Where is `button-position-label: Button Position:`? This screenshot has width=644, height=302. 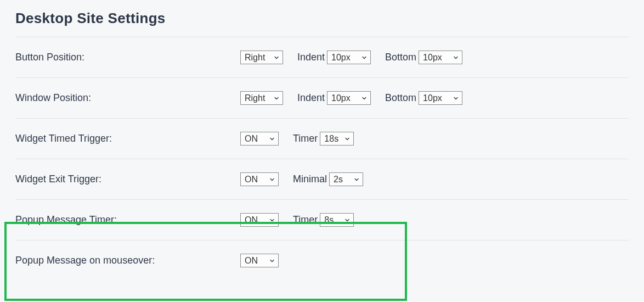 button-position-label: Button Position: is located at coordinates (128, 57).